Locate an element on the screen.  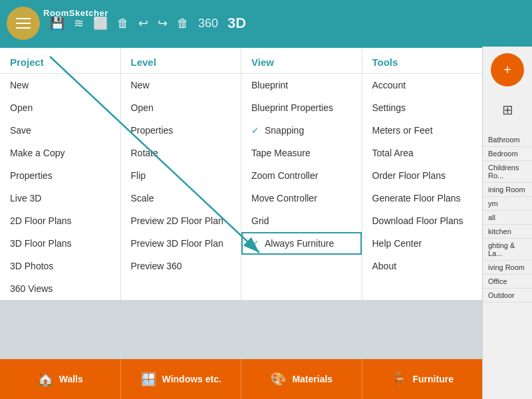
menu-item-tape-measure: Tape Measure is located at coordinates (302, 153).